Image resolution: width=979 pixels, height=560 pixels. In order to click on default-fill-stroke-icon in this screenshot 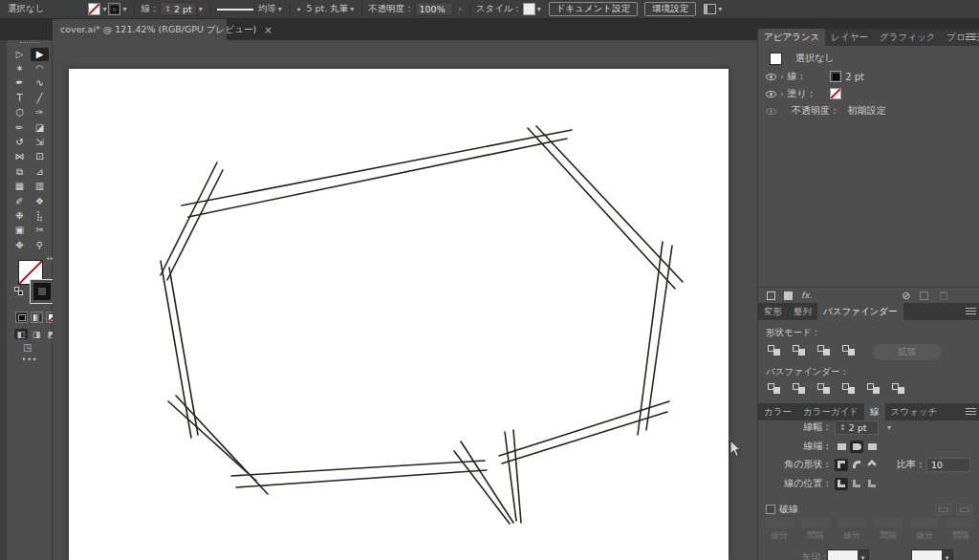, I will do `click(19, 291)`.